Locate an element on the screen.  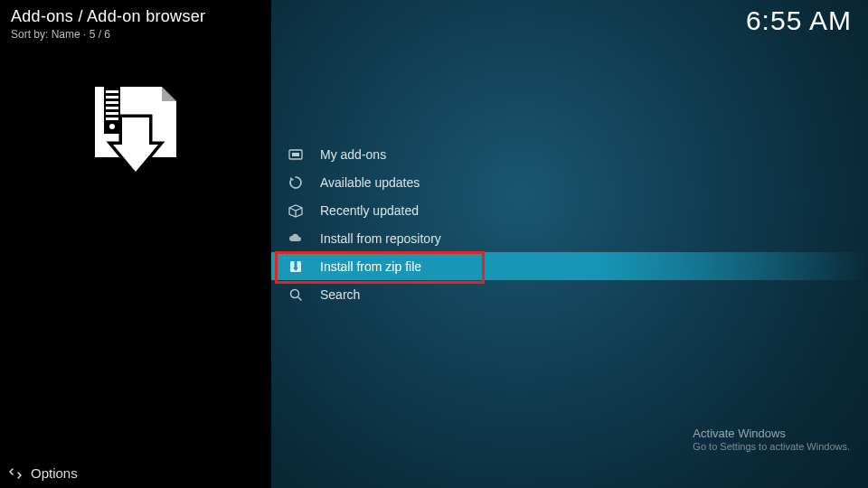
windows-activation-watermark: Activate Windows Go to Settings to activ… is located at coordinates (771, 439).